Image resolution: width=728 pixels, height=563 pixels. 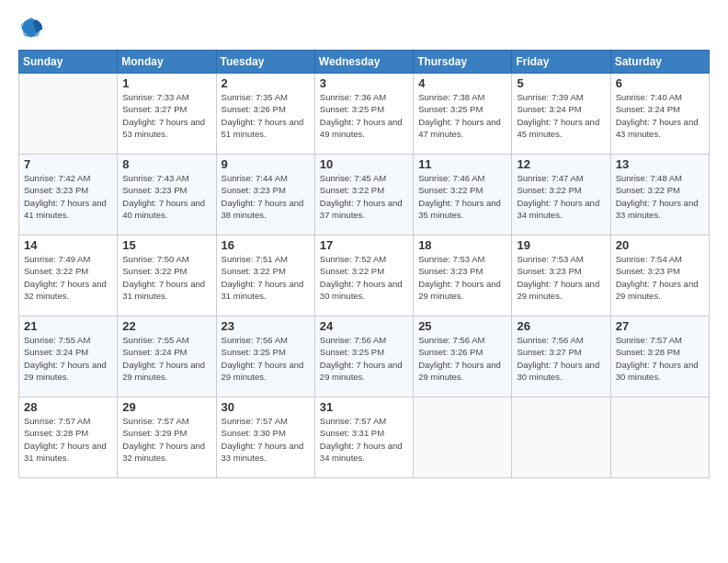 What do you see at coordinates (463, 63) in the screenshot?
I see `weekday-header-thursday: Thursday` at bounding box center [463, 63].